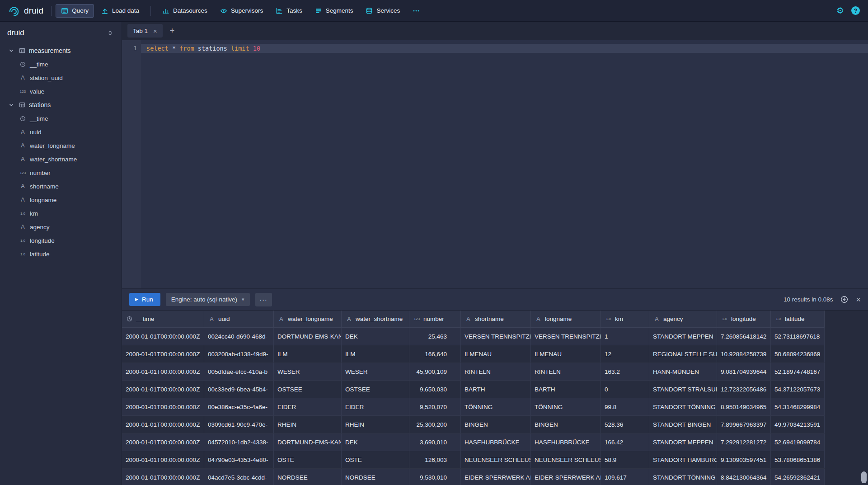  What do you see at coordinates (61, 132) in the screenshot?
I see `column-uuid: Auuid` at bounding box center [61, 132].